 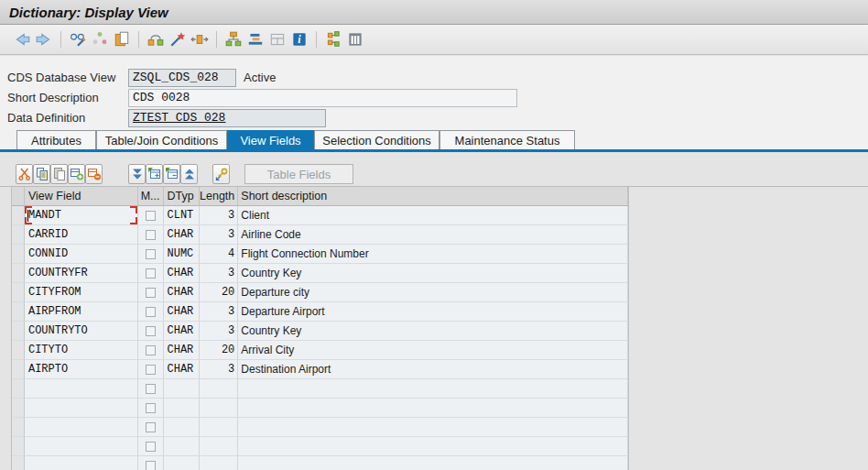 I want to click on tab-maintenance-status: Maintenance Status, so click(x=507, y=139).